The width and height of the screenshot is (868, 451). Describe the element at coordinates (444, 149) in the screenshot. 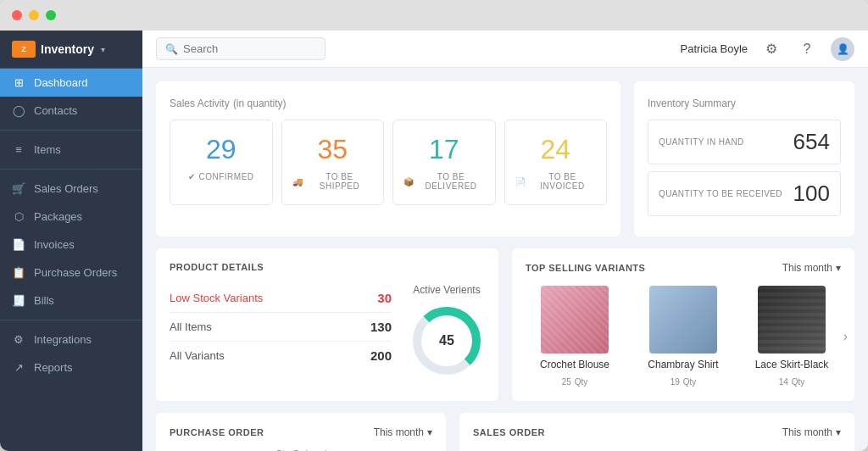

I see `delivered-number: 17` at that location.